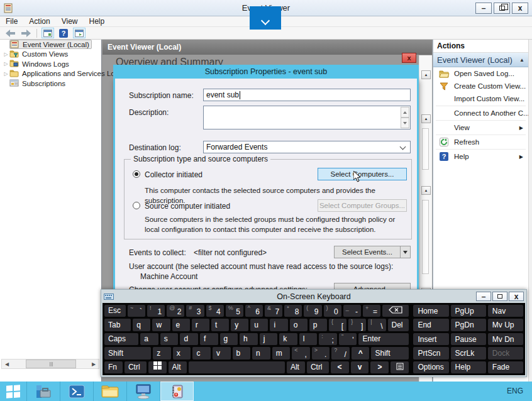 This screenshot has width=532, height=401. What do you see at coordinates (360, 367) in the screenshot?
I see `key-v: v` at bounding box center [360, 367].